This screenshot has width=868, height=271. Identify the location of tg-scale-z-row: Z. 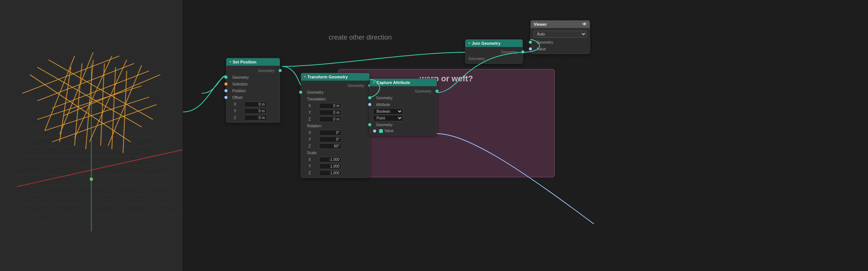
(335, 173).